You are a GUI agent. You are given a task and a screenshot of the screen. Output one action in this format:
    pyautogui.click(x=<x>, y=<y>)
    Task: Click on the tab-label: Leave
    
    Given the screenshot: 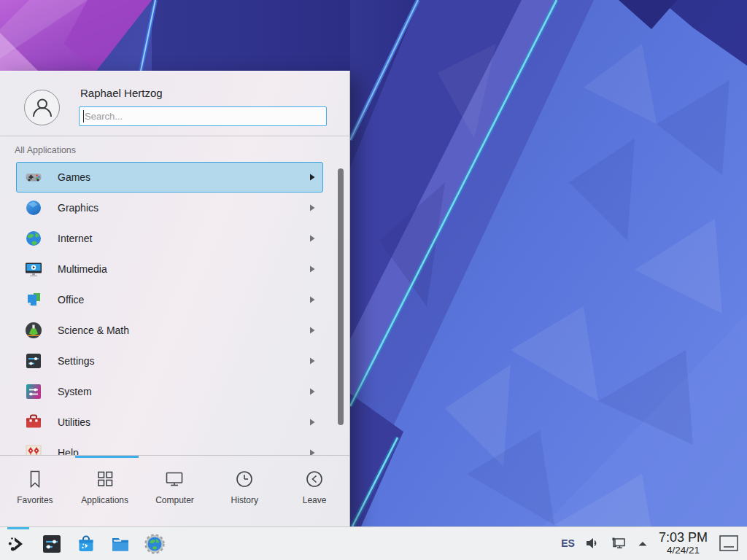 What is the action you would take?
    pyautogui.click(x=315, y=500)
    